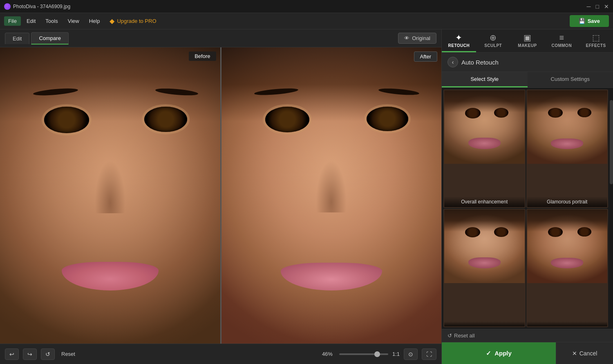 This screenshot has height=364, width=613. What do you see at coordinates (562, 38) in the screenshot?
I see `common-icon: ≡` at bounding box center [562, 38].